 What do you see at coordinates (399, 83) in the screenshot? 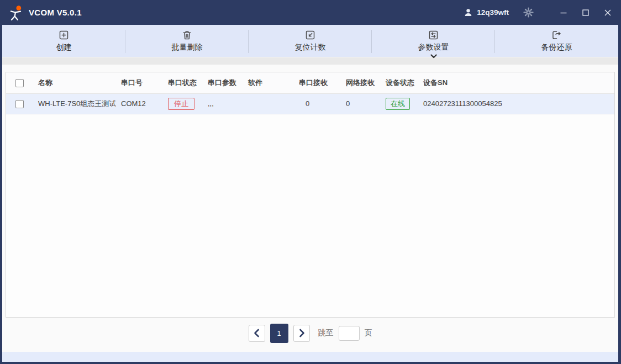
I see `column-header-device-status: 设备状态` at bounding box center [399, 83].